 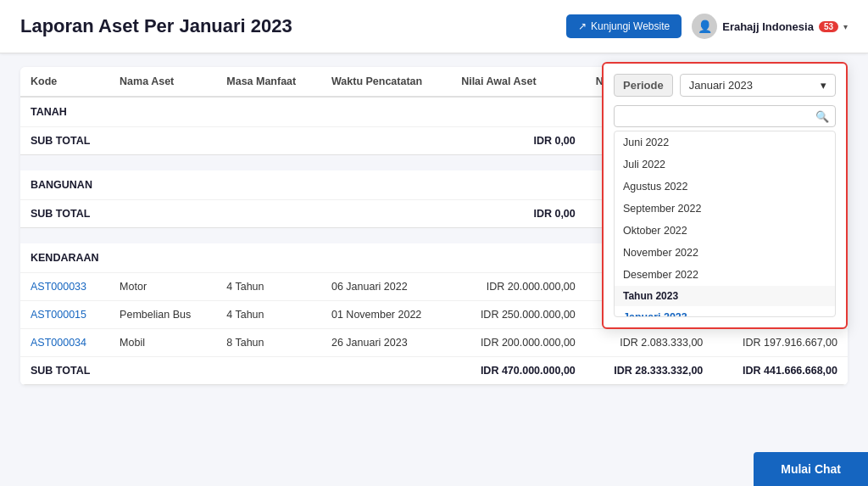 I want to click on avatar: 👤, so click(x=704, y=26).